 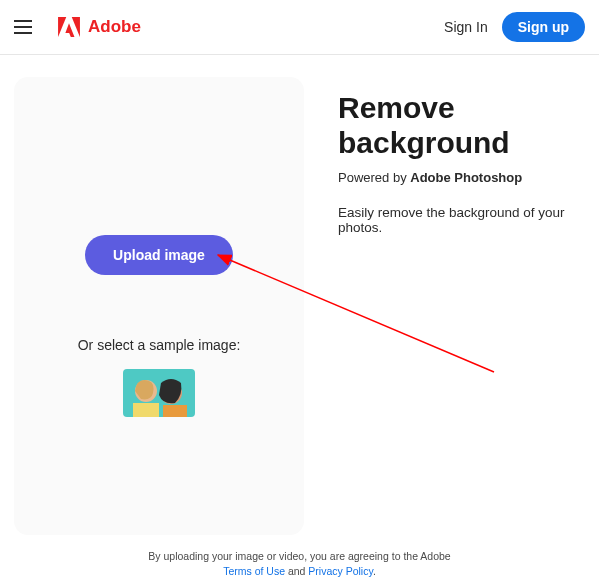 What do you see at coordinates (462, 126) in the screenshot?
I see `page-title: Remove background` at bounding box center [462, 126].